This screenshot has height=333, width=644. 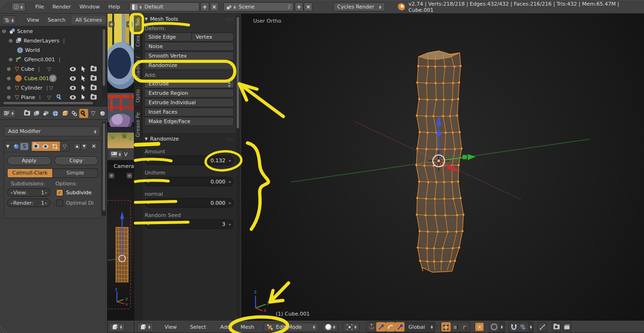 What do you see at coordinates (189, 122) in the screenshot?
I see `make-edge-face-button: Make Edge/Face` at bounding box center [189, 122].